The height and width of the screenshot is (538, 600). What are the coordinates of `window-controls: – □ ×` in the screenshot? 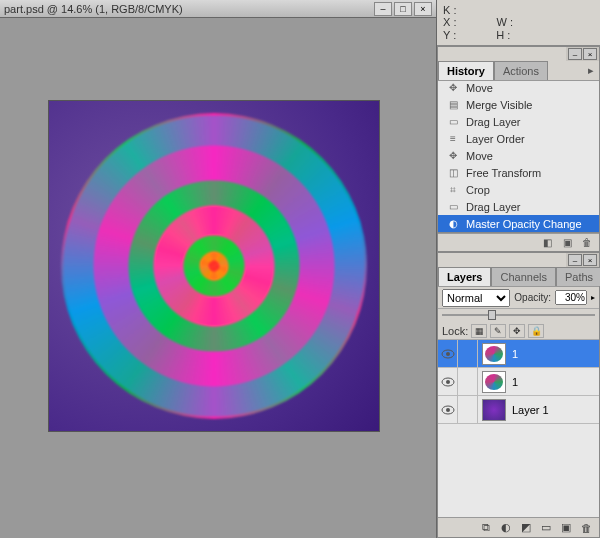 It's located at (403, 9).